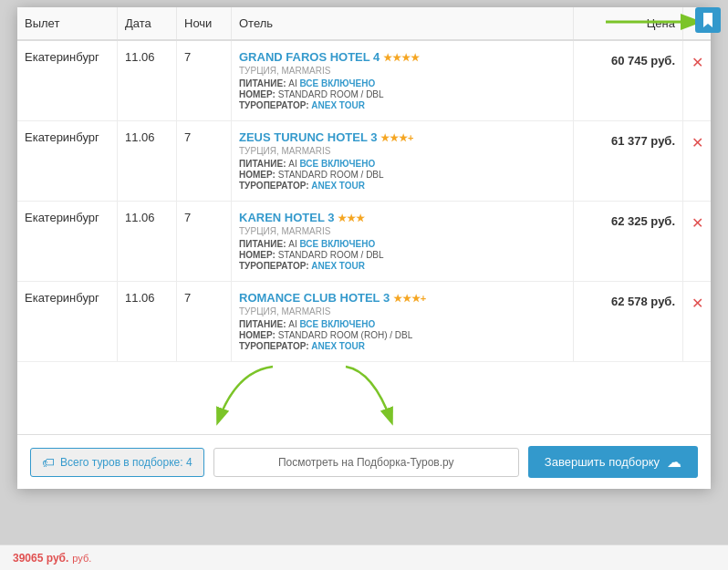 This screenshot has height=570, width=728. I want to click on cell-otel-3: ROMANCE CLUB HOTEL 3 ★★★+ ТУРЦИЯ, MARMAR…, so click(403, 321).